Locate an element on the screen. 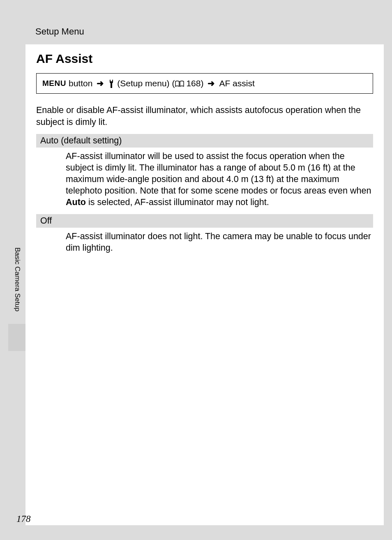  navigation-path: MENU button ➜ (Setup menu) ( 168) ➜ AF a… is located at coordinates (205, 83).